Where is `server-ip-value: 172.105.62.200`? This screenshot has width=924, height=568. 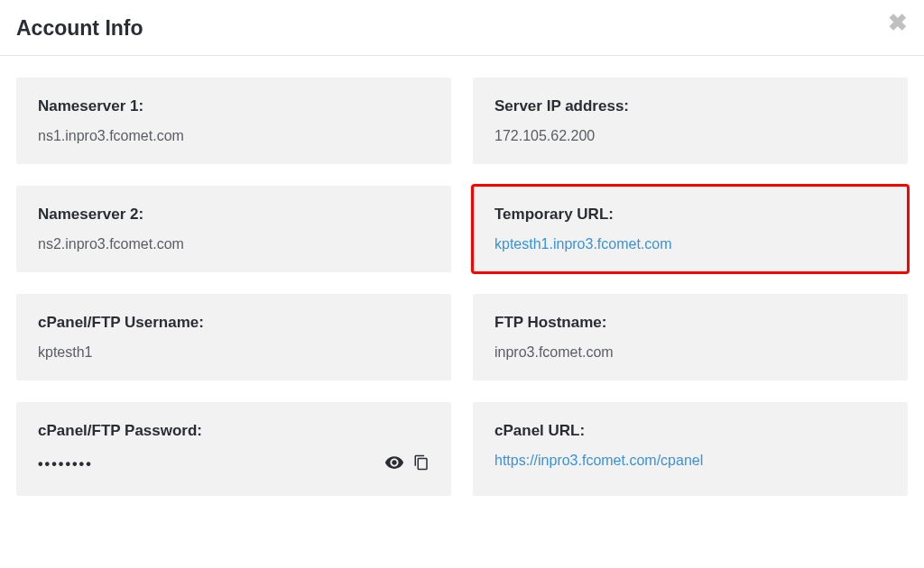
server-ip-value: 172.105.62.200 is located at coordinates (690, 136).